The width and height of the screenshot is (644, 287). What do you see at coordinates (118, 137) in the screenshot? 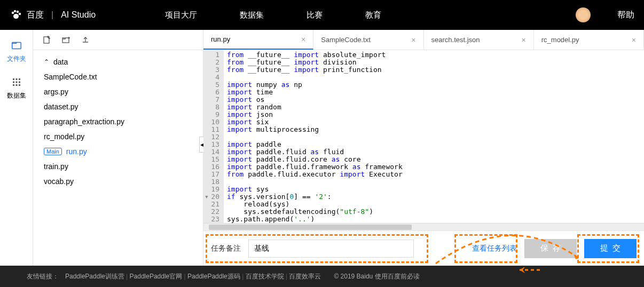
I see `tree-item: rc_model.py` at bounding box center [118, 137].